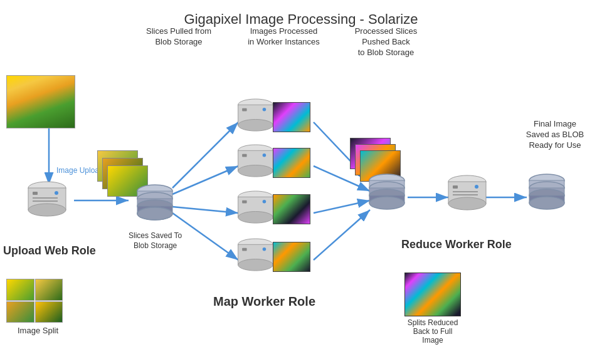 The height and width of the screenshot is (364, 602). I want to click on map-worker-role-label: Map Worker Role, so click(265, 302).